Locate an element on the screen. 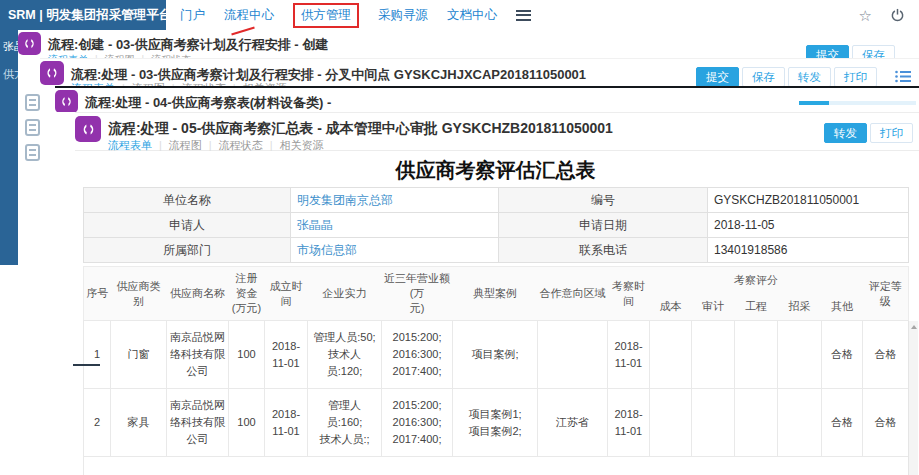 The width and height of the screenshot is (919, 475). form-row: 所属部门 市场信息部 联系电话 13401918586 is located at coordinates (496, 250).